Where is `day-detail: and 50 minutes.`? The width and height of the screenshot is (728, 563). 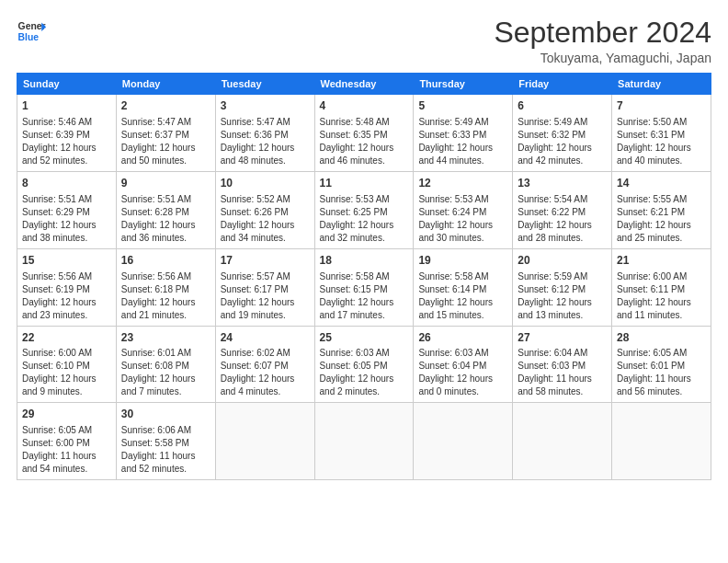
day-detail: and 50 minutes. is located at coordinates (165, 161).